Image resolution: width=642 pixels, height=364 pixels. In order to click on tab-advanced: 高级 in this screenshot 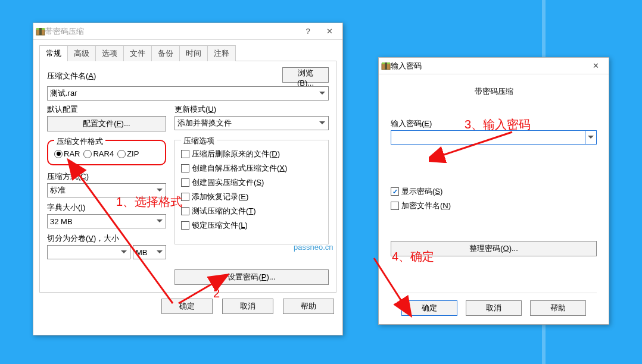, I will do `click(82, 54)`.